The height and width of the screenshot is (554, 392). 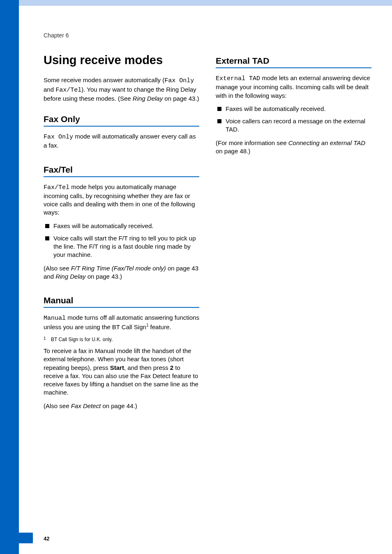 What do you see at coordinates (118, 268) in the screenshot?
I see `fax-tel-also-ital1: F/T Ring Time (Fax/Tel mode only)` at bounding box center [118, 268].